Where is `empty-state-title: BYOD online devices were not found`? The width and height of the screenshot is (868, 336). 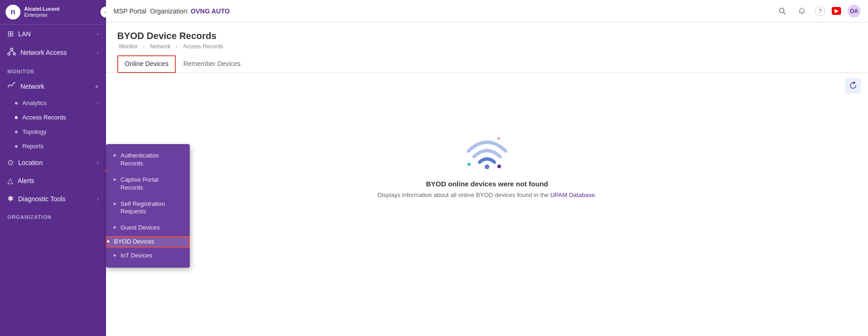
empty-state-title: BYOD online devices were not found is located at coordinates (487, 184).